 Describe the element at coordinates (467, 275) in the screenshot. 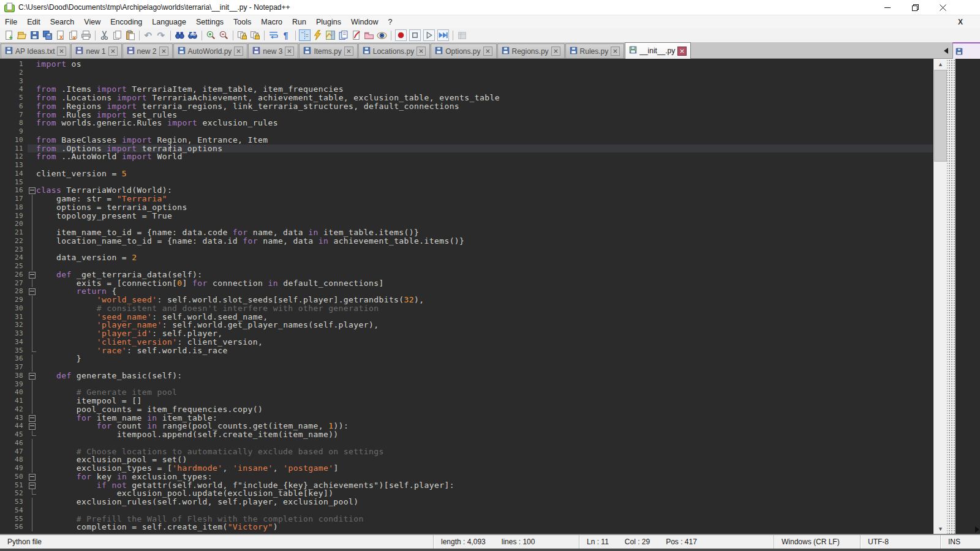

I see `code-line-26: 26 def _get_terraria_data(self):` at that location.